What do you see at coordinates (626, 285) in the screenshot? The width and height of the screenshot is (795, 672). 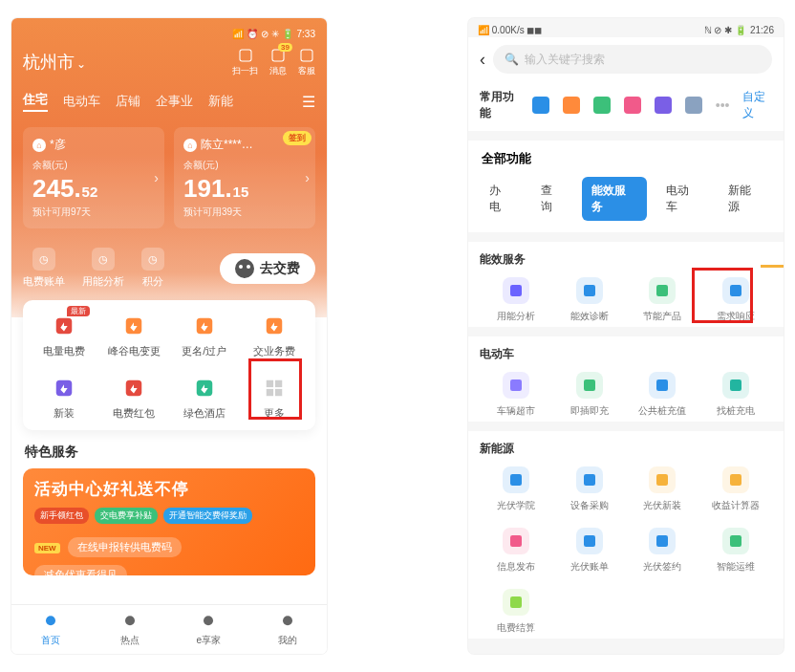 I see `section-能效服务: 能效服务用能分析能效诊断节能产品需求响应` at bounding box center [626, 285].